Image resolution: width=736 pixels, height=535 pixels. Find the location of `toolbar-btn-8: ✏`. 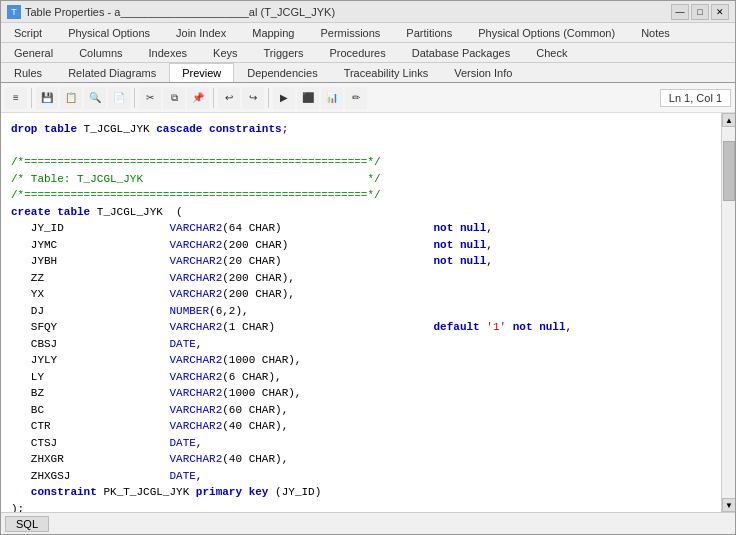

toolbar-btn-8: ✏ is located at coordinates (356, 98).